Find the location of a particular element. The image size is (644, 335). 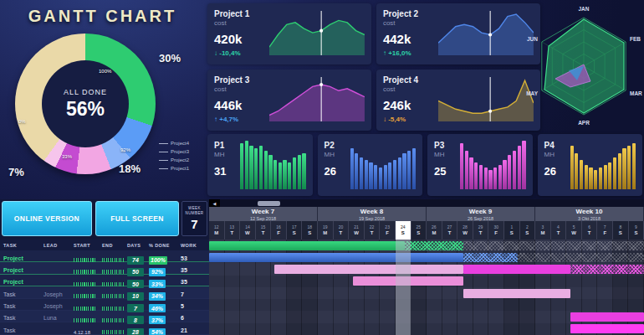

day-cell: 7F is located at coordinates (606, 230).